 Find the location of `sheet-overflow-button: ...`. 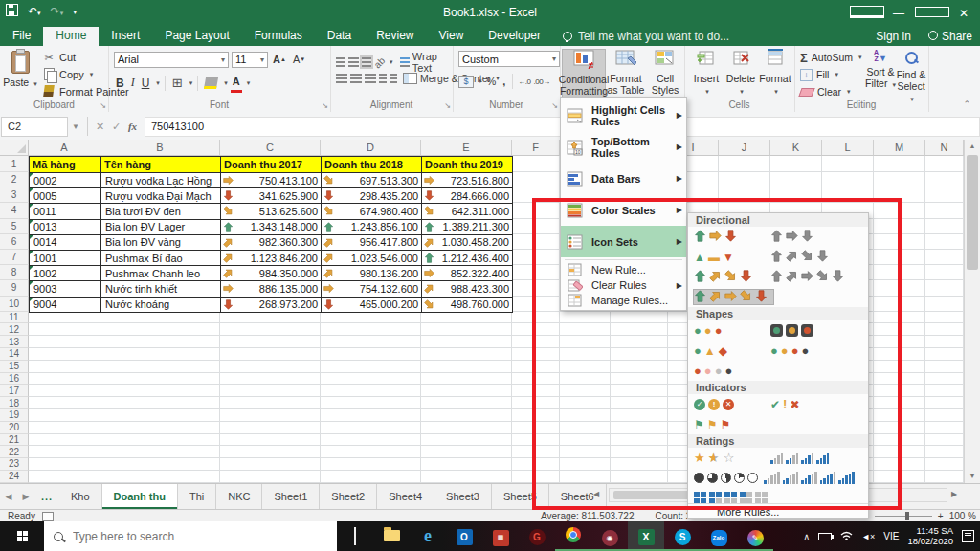

sheet-overflow-button: ... is located at coordinates (47, 496).